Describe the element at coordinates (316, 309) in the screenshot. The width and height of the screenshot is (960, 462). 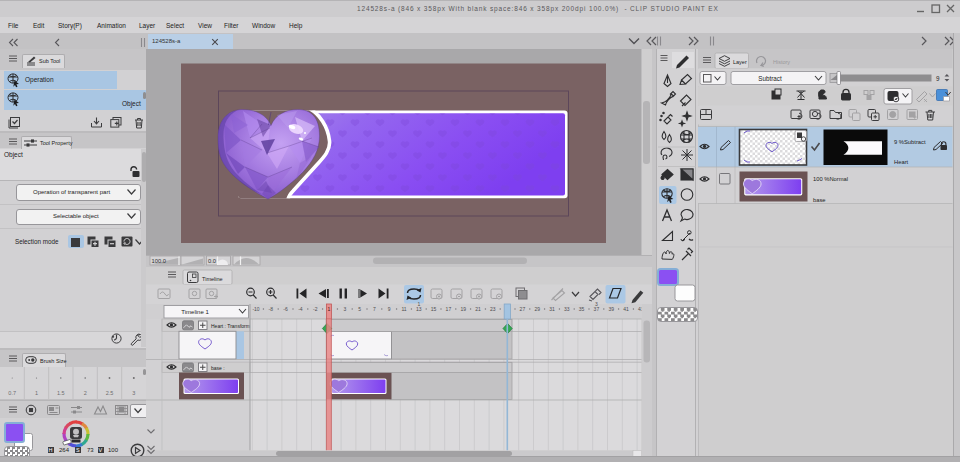
I see `svg-text: -2` at that location.